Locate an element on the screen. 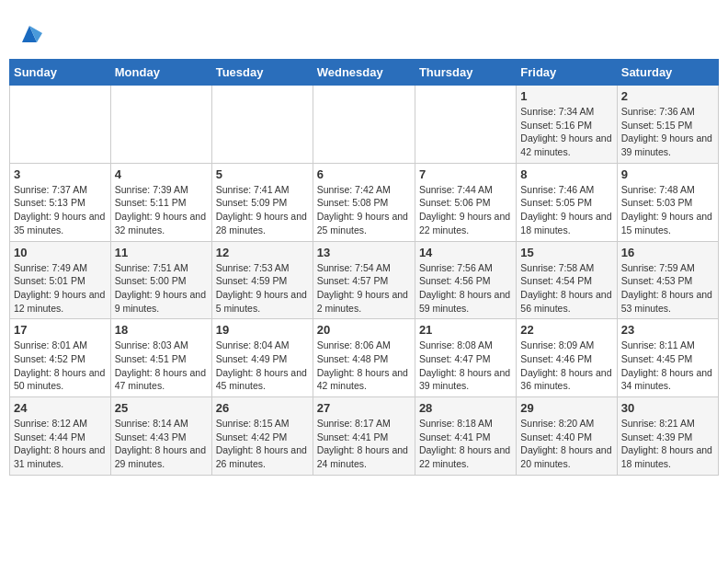  day-number: 27 is located at coordinates (364, 408).